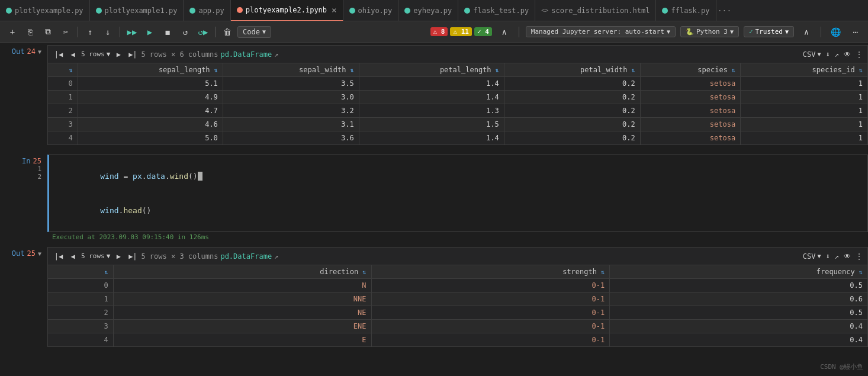 This screenshot has width=868, height=376. What do you see at coordinates (240, 10) in the screenshot?
I see `tab-icon-active` at bounding box center [240, 10].